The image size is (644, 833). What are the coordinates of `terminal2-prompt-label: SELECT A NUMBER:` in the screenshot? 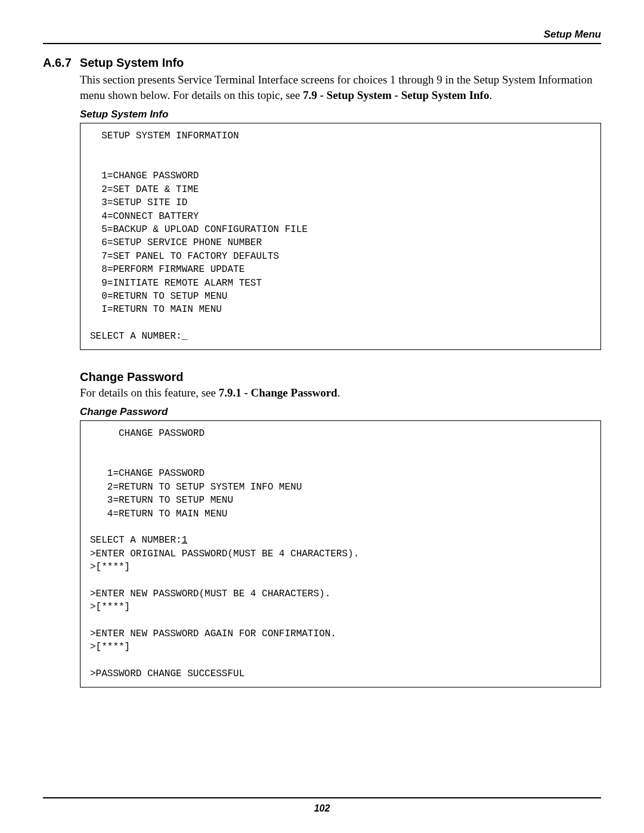 It's located at (136, 540).